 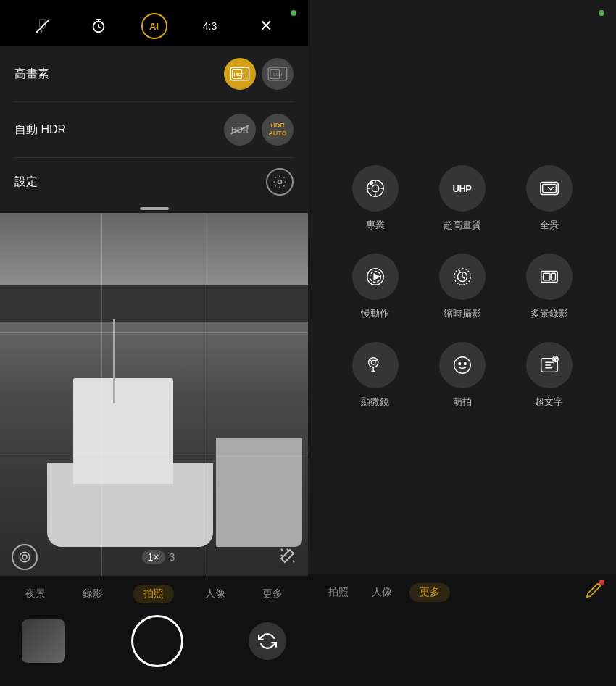 I want to click on settings-text-label: 設定, so click(x=26, y=183).